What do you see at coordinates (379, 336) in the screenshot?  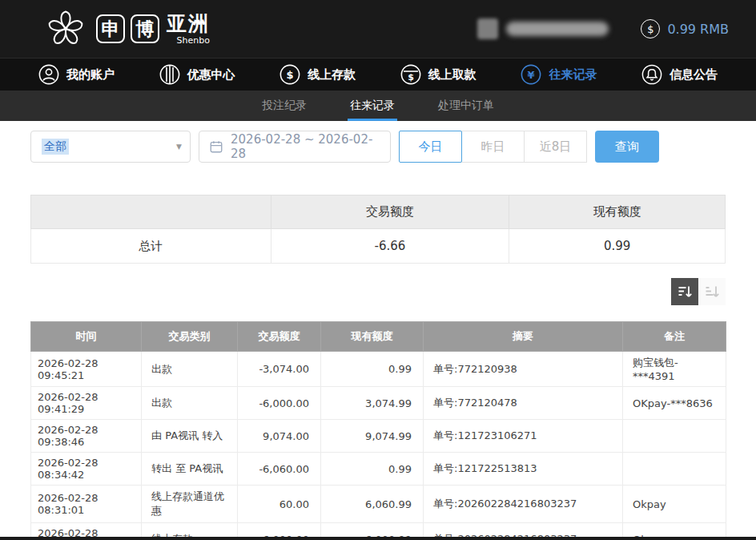 I see `transactions-header-row: 时间 交易类别 交易额度 现有额度 摘要 备注` at bounding box center [379, 336].